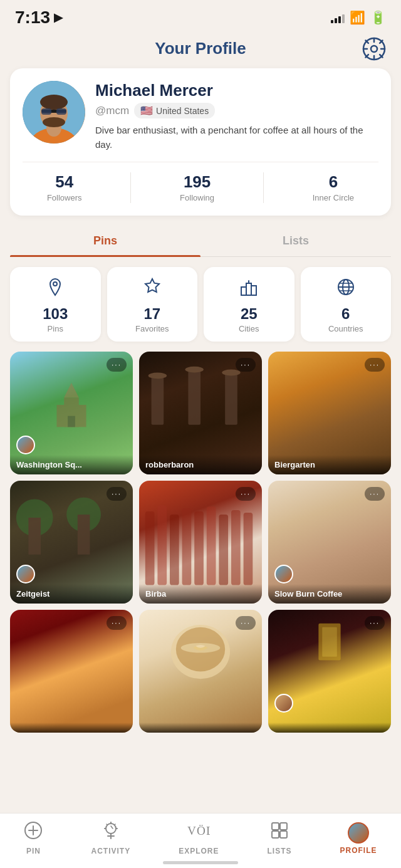 The width and height of the screenshot is (401, 868). Describe the element at coordinates (71, 413) in the screenshot. I see `list-item: ··· Washington Sq...` at that location.